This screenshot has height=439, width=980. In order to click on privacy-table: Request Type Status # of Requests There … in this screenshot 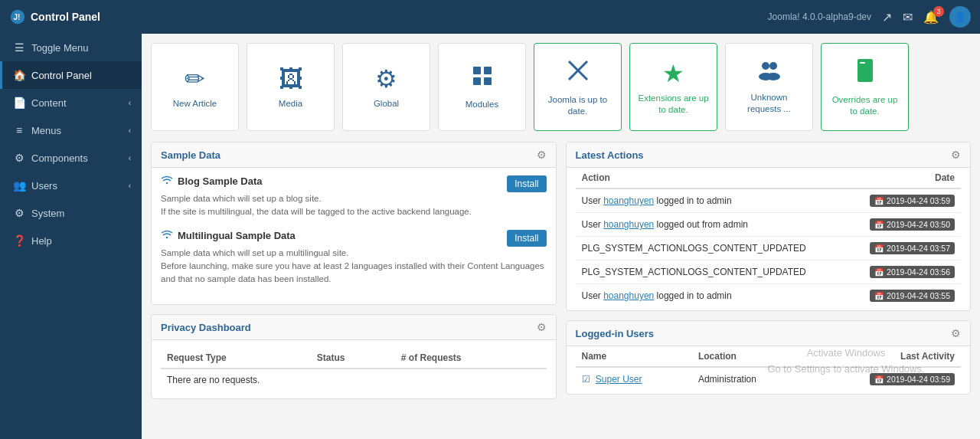, I will do `click(354, 369)`.